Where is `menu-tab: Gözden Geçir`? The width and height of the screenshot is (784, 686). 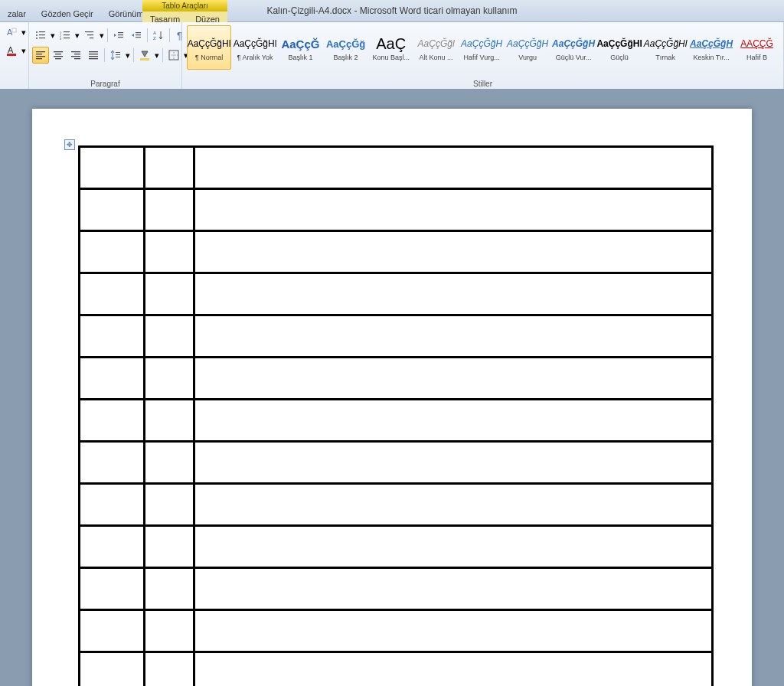 menu-tab: Gözden Geçir is located at coordinates (67, 14).